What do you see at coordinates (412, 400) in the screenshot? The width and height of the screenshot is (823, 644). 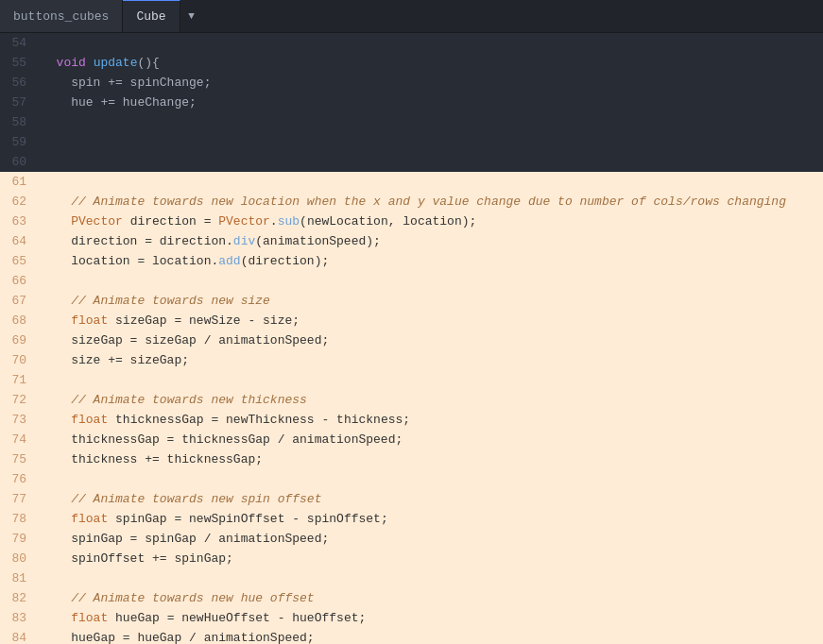 I see `code-line: 72 // Animate towards new thickness` at bounding box center [412, 400].